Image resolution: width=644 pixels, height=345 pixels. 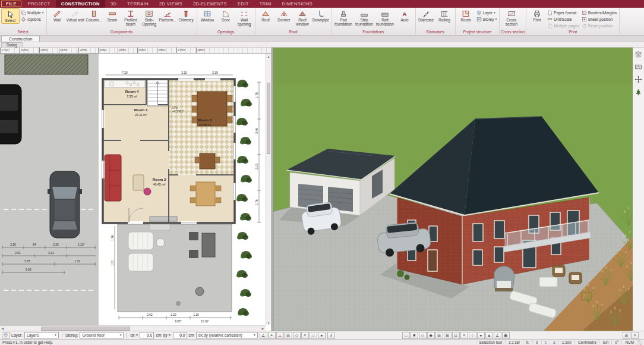 What do you see at coordinates (86, 328) in the screenshot?
I see `horizontal-scroll-thumb` at bounding box center [86, 328].